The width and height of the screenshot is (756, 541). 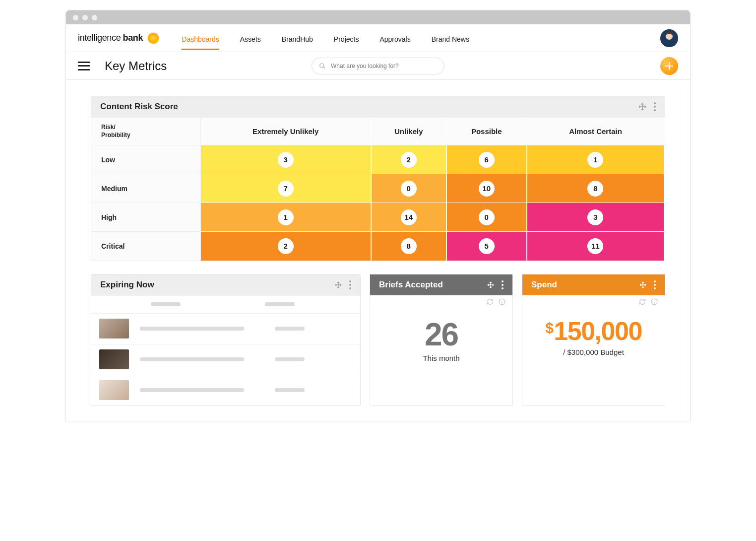 I want to click on table-row: High11403, so click(x=378, y=217).